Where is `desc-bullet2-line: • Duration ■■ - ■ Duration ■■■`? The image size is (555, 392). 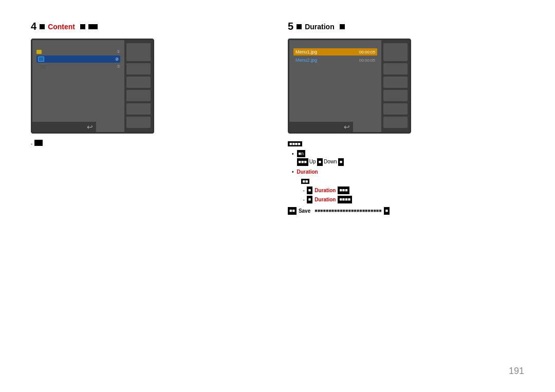
desc-bullet2-line: • Duration ■■ - ■ Duration ■■■ is located at coordinates (408, 186).